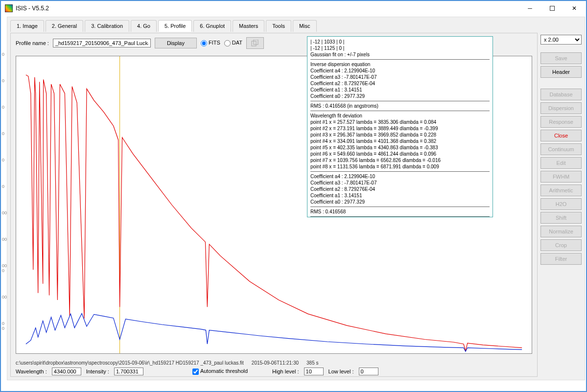  What do you see at coordinates (107, 26) in the screenshot?
I see `tab-3calibration: 3. Calibration` at bounding box center [107, 26].